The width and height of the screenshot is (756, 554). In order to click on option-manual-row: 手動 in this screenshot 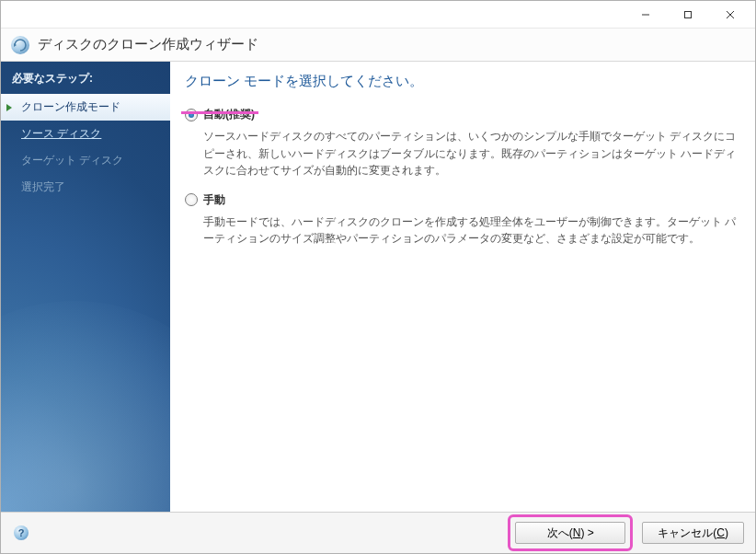, I will do `click(463, 201)`.